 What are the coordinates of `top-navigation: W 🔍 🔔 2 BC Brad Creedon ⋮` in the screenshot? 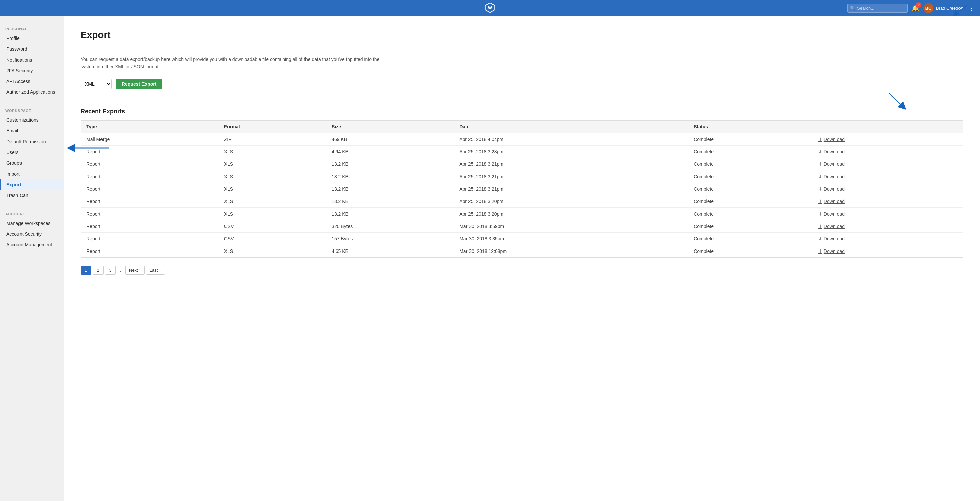 It's located at (490, 8).